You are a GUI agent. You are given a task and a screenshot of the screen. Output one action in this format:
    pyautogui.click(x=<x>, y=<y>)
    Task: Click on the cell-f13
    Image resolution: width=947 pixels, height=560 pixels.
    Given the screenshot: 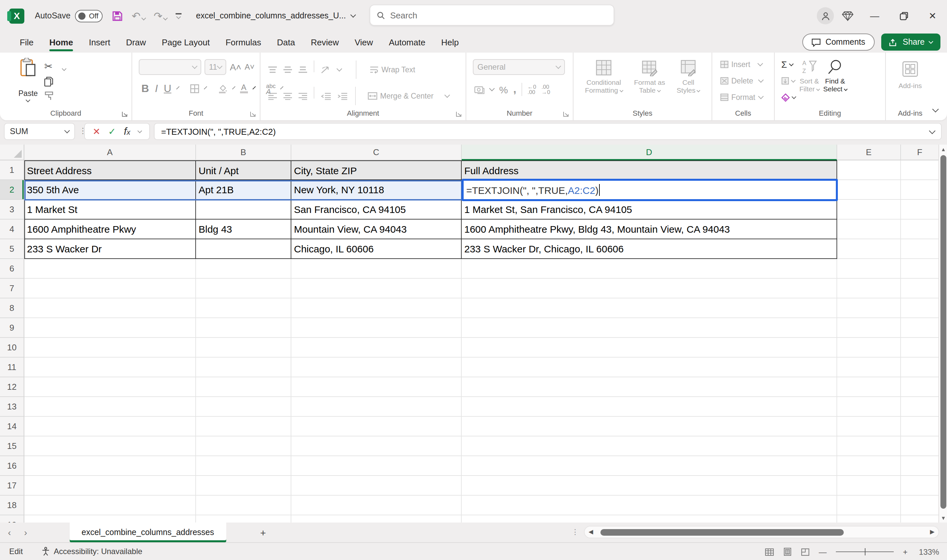 What is the action you would take?
    pyautogui.click(x=919, y=407)
    